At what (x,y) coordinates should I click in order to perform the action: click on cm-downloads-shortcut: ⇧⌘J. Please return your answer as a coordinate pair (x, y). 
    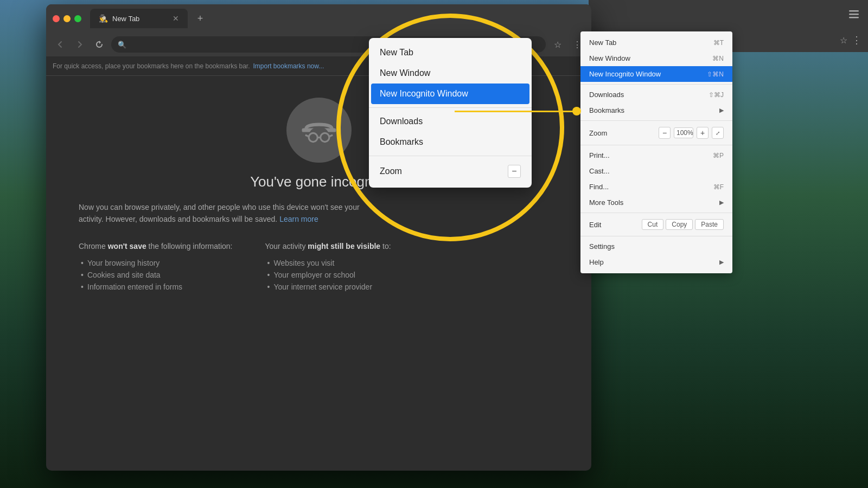
    Looking at the image, I should click on (716, 95).